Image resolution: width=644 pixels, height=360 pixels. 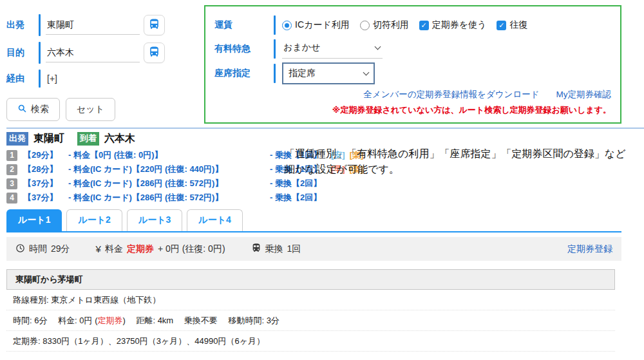 What do you see at coordinates (17, 139) in the screenshot?
I see `departure-badge: 出発` at bounding box center [17, 139].